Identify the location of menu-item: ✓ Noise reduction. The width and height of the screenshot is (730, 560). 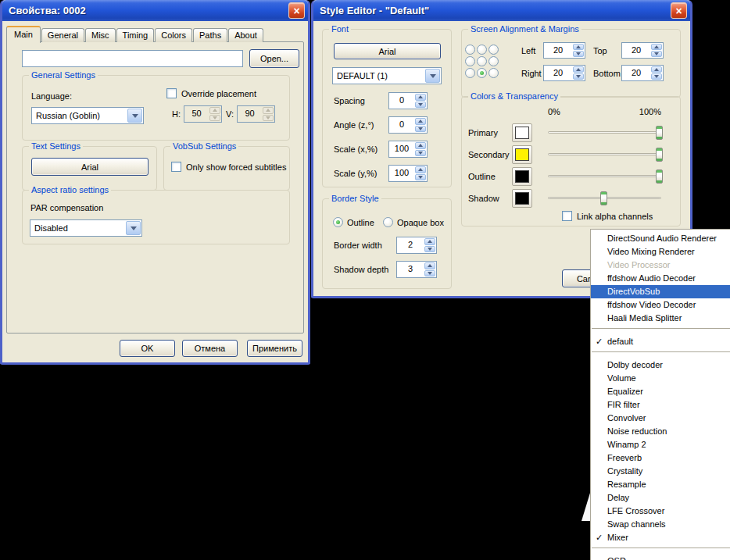
(660, 431).